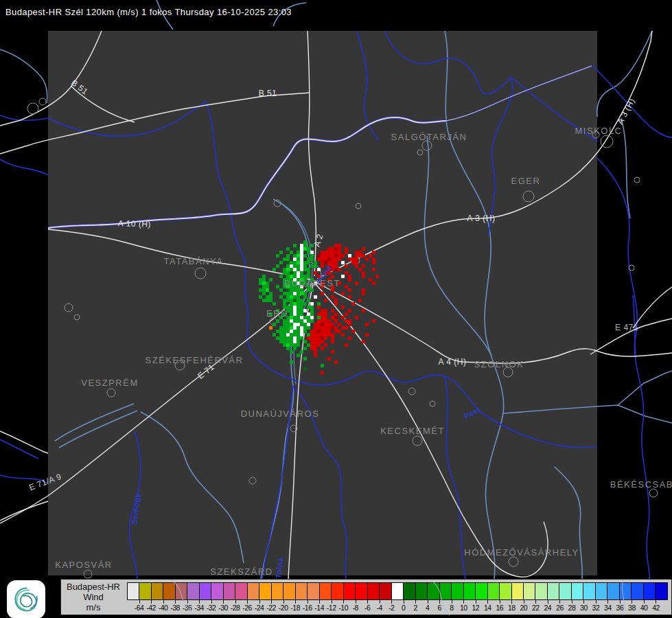  I want to click on legend-tick-label: -22, so click(271, 608).